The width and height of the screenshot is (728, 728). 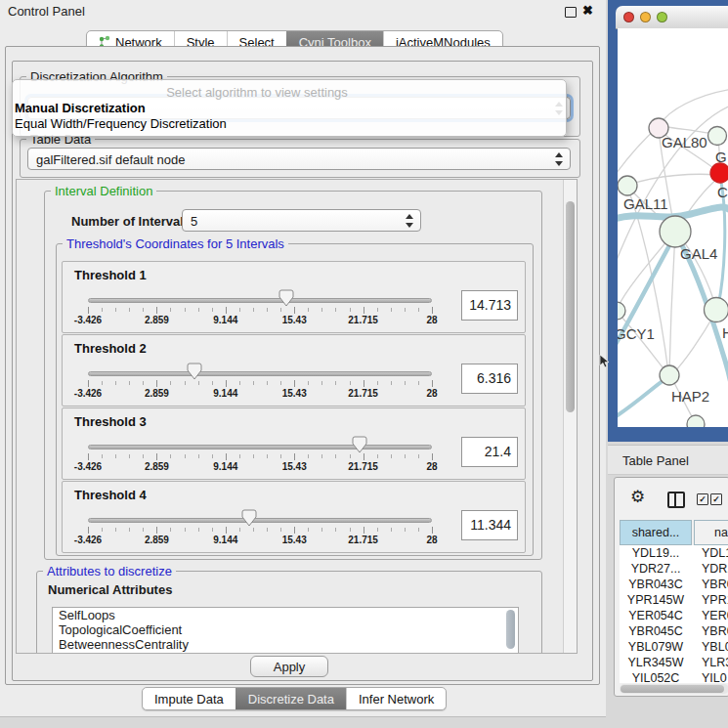 I want to click on settings-vscroll-thumb, so click(x=571, y=307).